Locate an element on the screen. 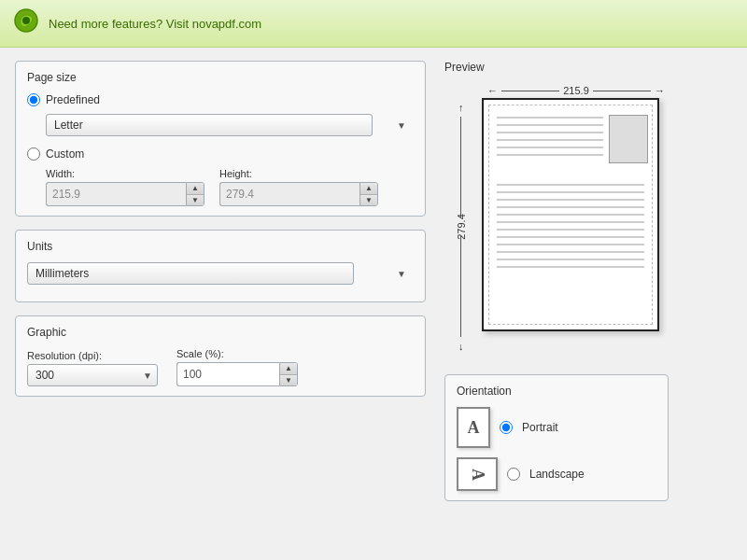  width-dim-value: 215.9 is located at coordinates (576, 91).